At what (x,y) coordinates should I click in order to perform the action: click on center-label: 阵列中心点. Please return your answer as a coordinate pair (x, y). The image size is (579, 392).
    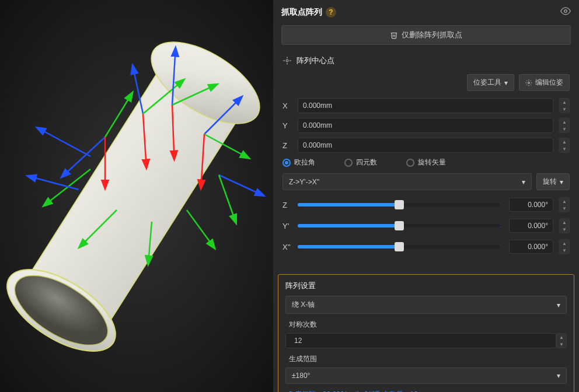
    Looking at the image, I should click on (315, 61).